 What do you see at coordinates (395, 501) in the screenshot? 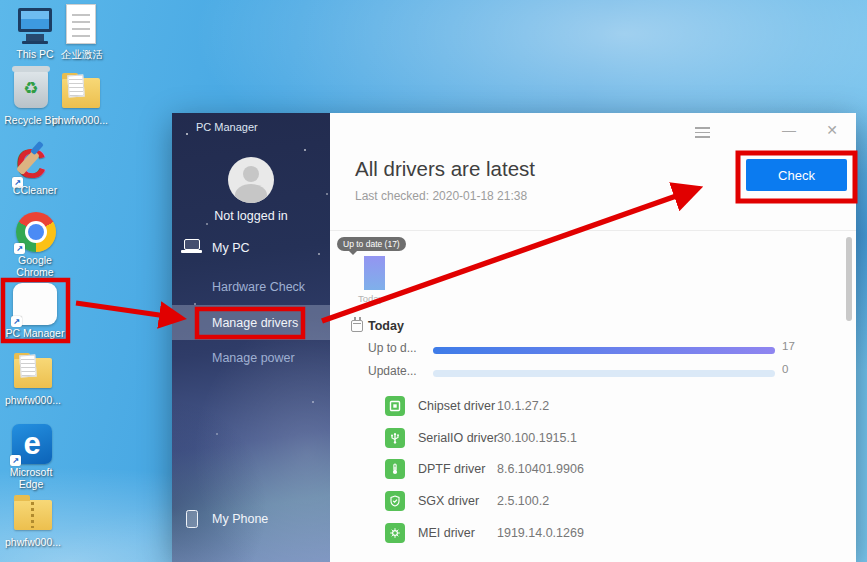
I see `shield-icon` at bounding box center [395, 501].